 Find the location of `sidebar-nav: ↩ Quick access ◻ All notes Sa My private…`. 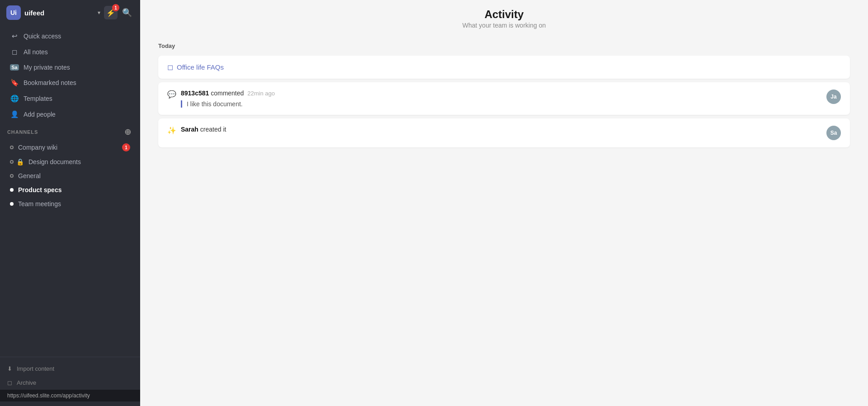

sidebar-nav: ↩ Quick access ◻ All notes Sa My private… is located at coordinates (70, 191).